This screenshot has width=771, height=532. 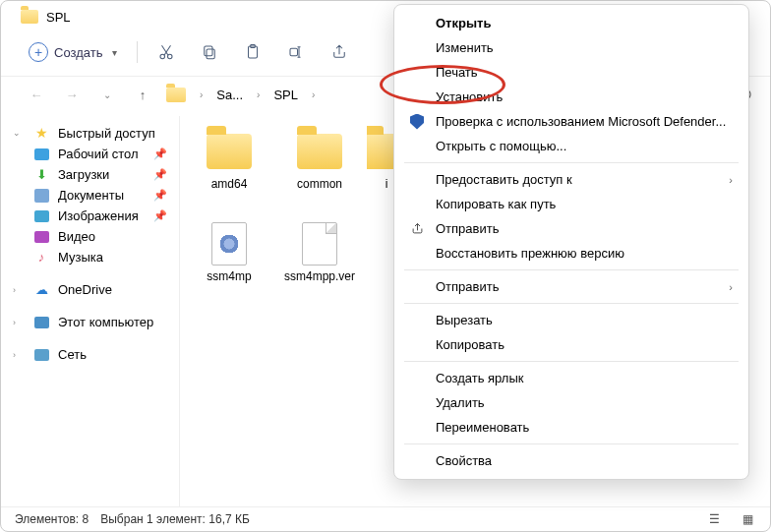 What do you see at coordinates (84, 175) in the screenshot?
I see `sidebar-label: Загрузки` at bounding box center [84, 175].